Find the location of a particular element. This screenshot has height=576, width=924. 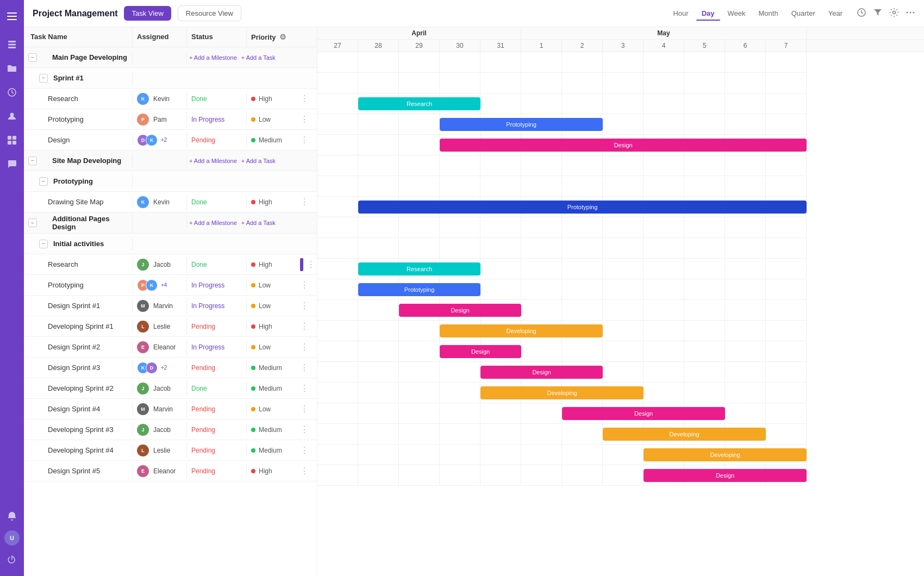

sidebar-bell-icon is located at coordinates (12, 516).